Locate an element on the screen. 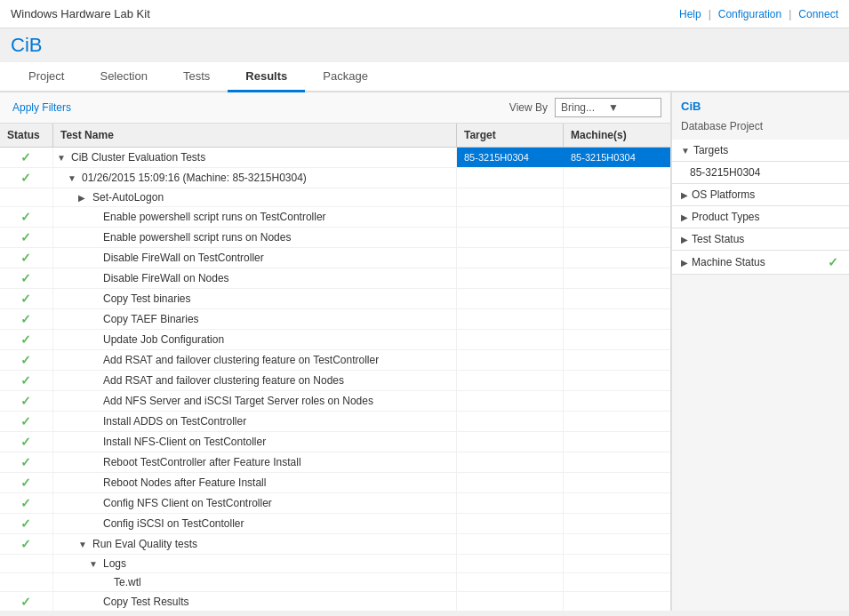 The image size is (849, 616). table-row: ✓Disable FireWall on Nodes is located at coordinates (335, 279).